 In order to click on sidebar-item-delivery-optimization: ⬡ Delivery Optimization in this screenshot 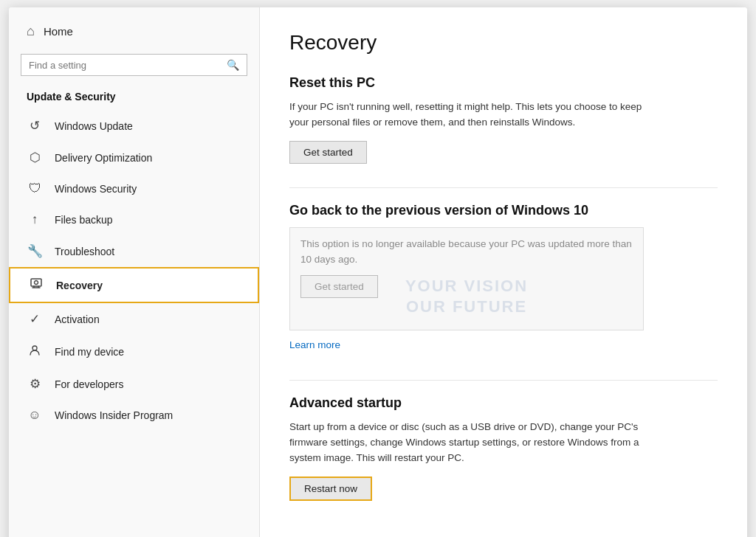, I will do `click(134, 158)`.